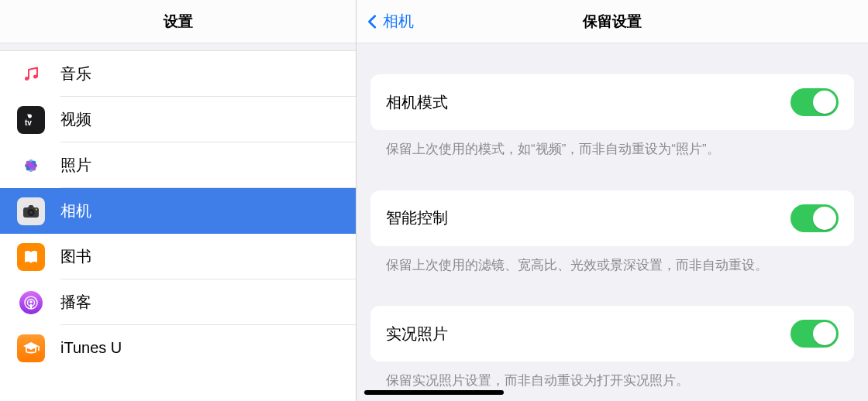 This screenshot has height=401, width=868. I want to click on photos-icon, so click(31, 166).